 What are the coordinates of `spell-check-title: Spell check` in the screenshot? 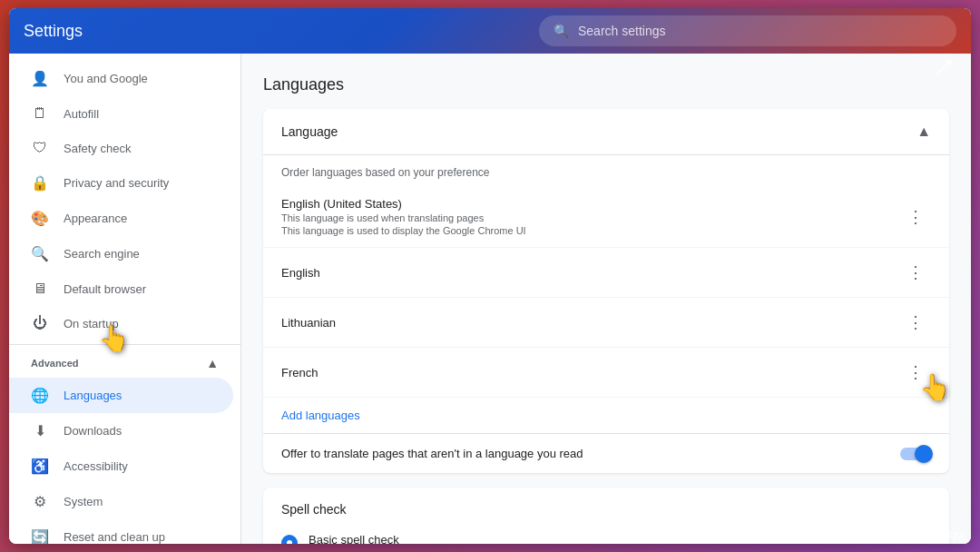 It's located at (606, 506).